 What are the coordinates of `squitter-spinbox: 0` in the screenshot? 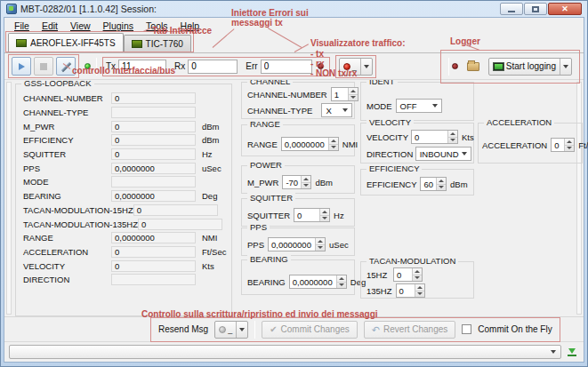 It's located at (311, 215).